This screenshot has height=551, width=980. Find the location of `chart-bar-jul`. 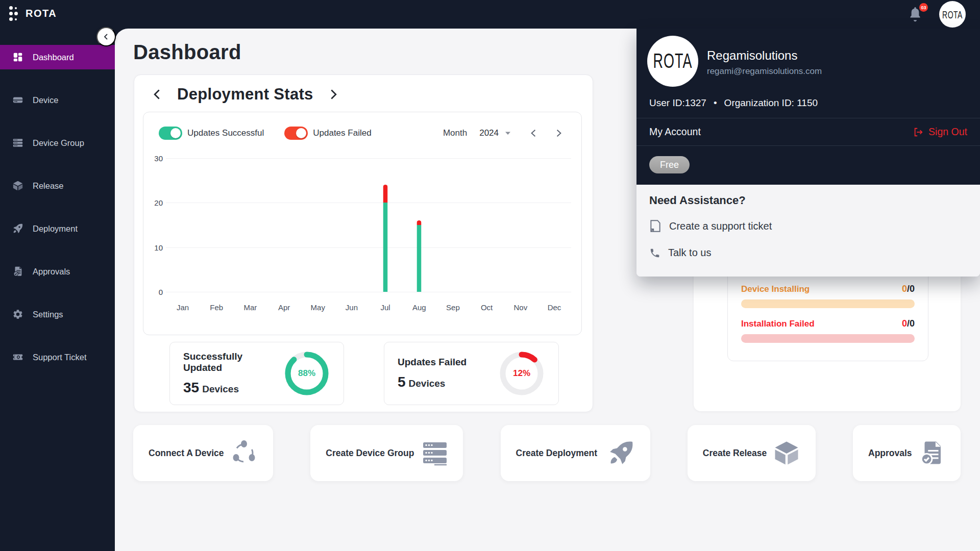

chart-bar-jul is located at coordinates (386, 238).